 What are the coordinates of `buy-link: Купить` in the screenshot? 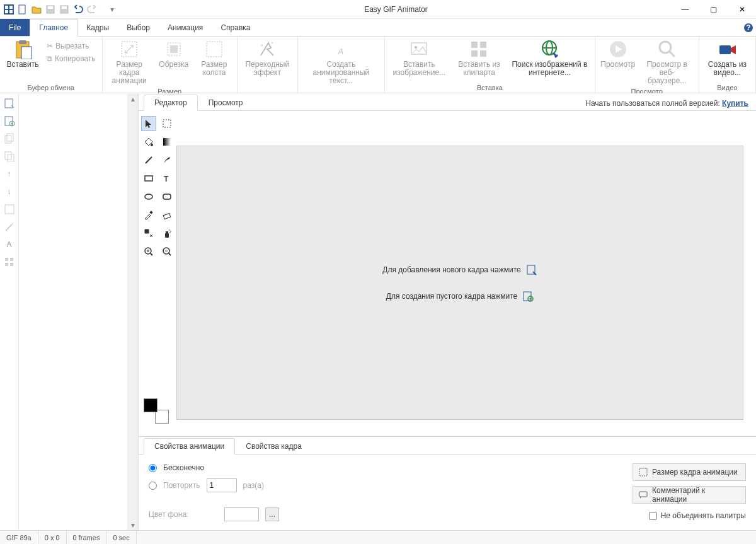 It's located at (735, 103).